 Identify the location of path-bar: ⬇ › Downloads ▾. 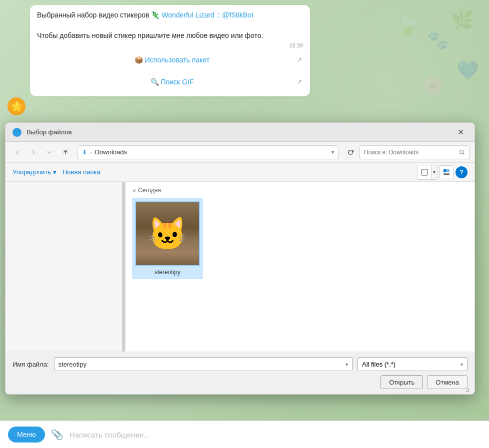
(208, 152).